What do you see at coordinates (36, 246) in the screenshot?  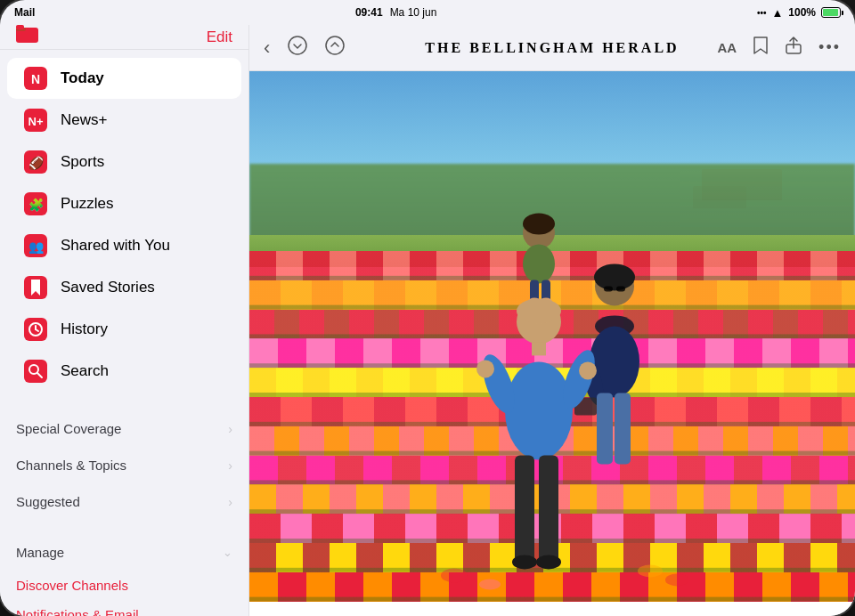 I see `shared-icon: 👥` at bounding box center [36, 246].